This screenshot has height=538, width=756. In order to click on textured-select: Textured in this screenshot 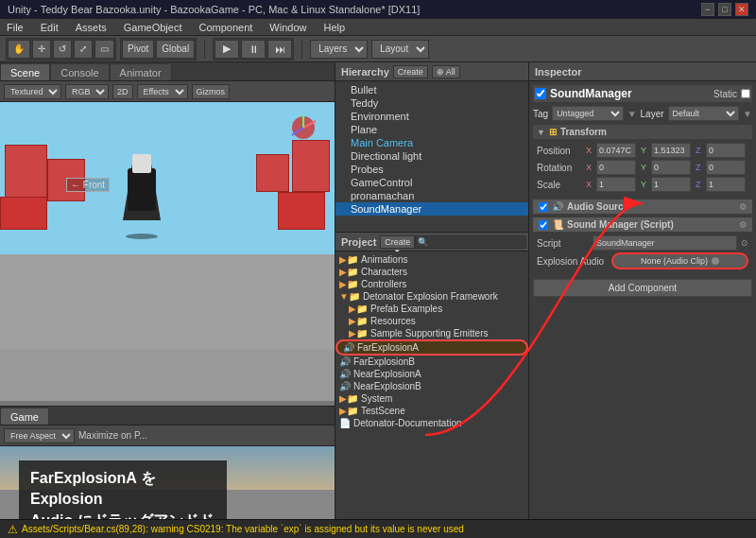, I will do `click(32, 92)`.